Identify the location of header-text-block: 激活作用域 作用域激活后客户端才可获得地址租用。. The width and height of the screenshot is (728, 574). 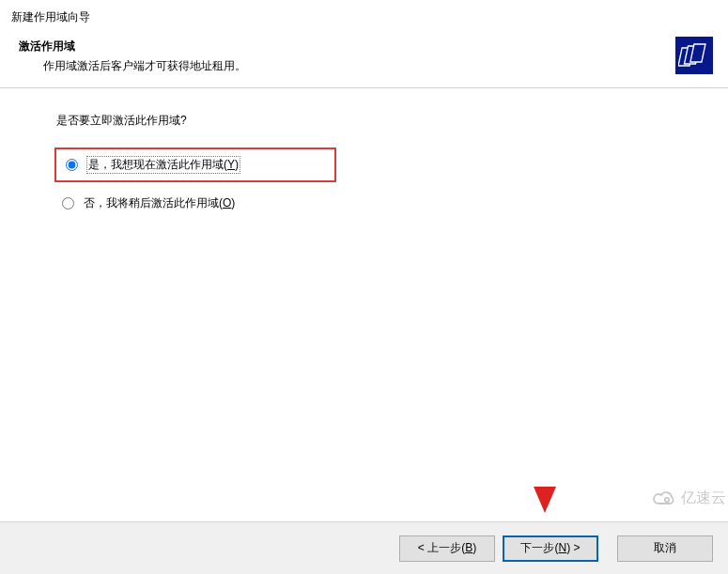
(348, 56).